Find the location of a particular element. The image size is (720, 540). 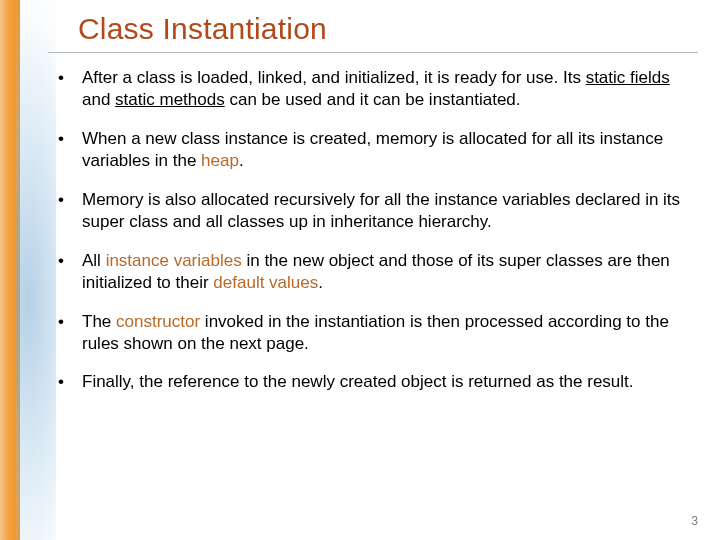

text: and is located at coordinates (98, 100).